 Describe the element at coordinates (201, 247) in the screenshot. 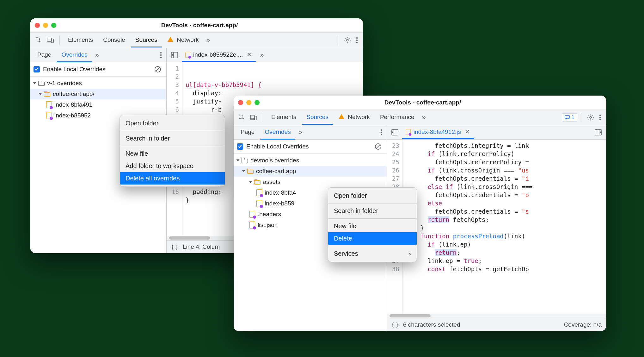

I see `cursor-position: Line 4, Colum` at that location.